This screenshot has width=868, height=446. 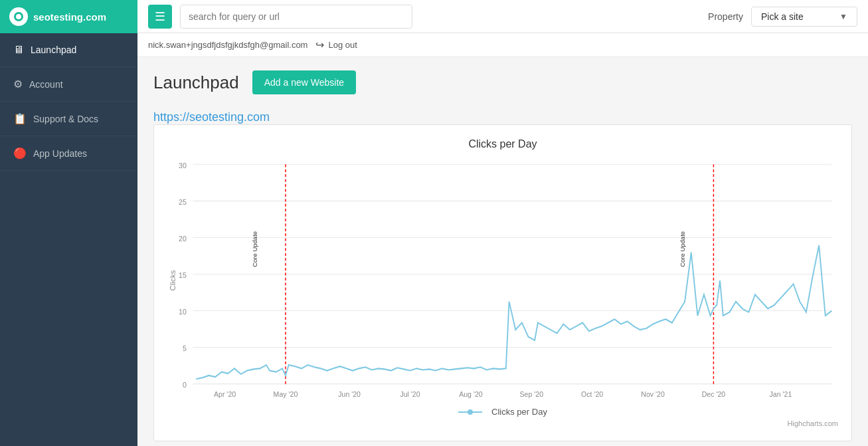 What do you see at coordinates (160, 17) in the screenshot?
I see `menu-button: ☰` at bounding box center [160, 17].